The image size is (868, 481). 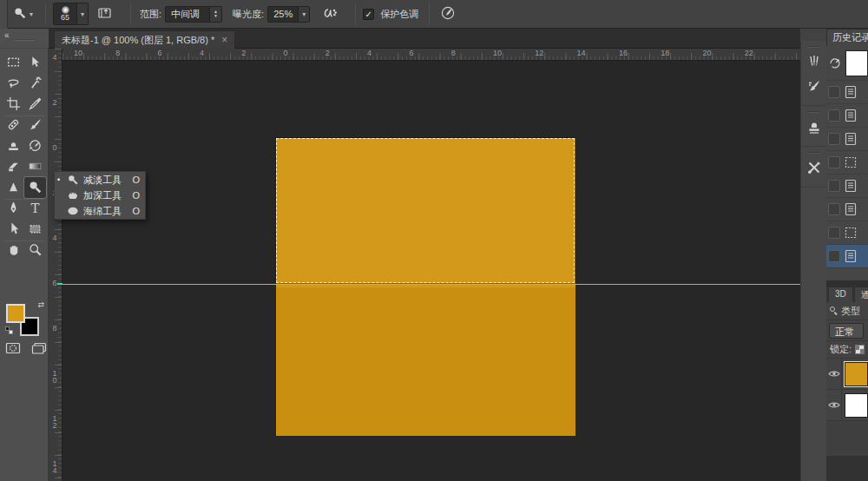 What do you see at coordinates (846, 331) in the screenshot?
I see `blend-mode-select: 正常` at bounding box center [846, 331].